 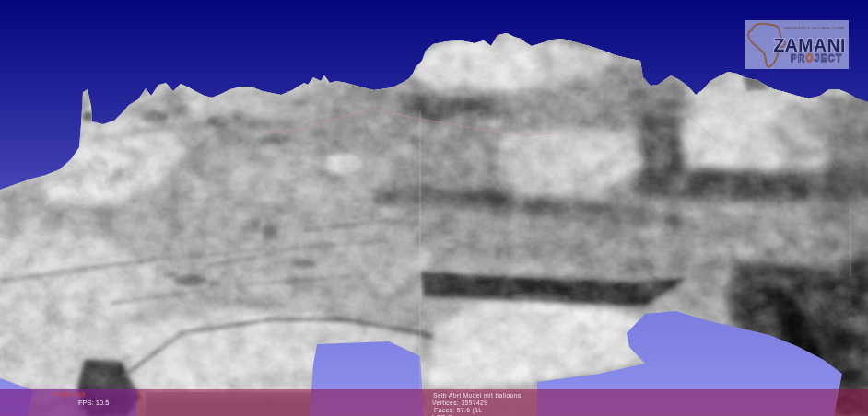 I want to click on svg-text: O, so click(x=810, y=59).